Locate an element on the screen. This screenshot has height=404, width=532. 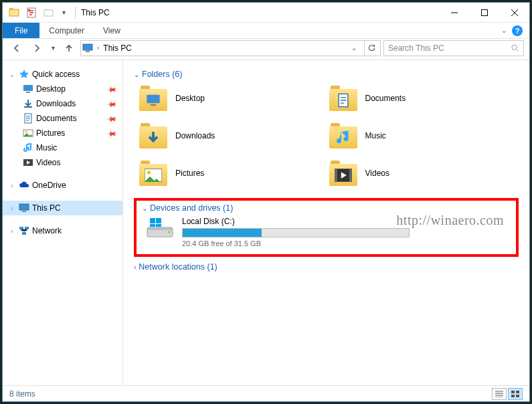
folder-videos: Videos is located at coordinates (424, 173).